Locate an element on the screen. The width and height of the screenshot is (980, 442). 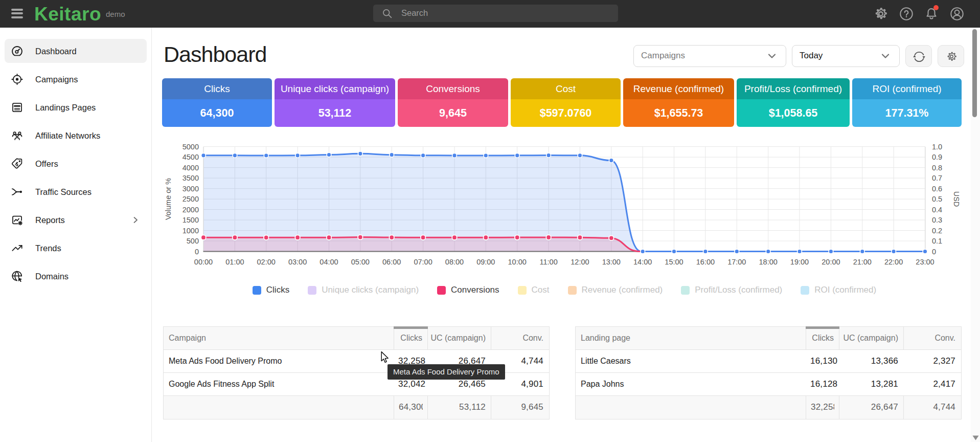
svg-text: 11:00 is located at coordinates (548, 262).